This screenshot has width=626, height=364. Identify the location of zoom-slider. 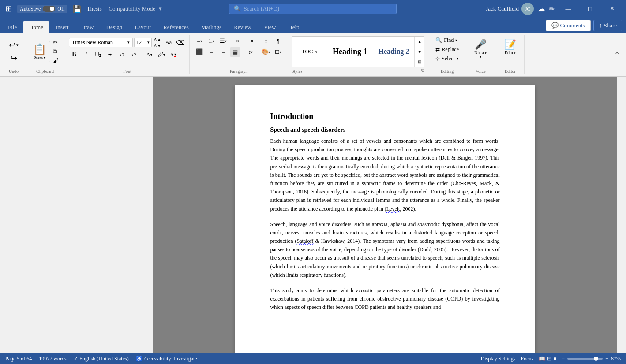
(585, 359).